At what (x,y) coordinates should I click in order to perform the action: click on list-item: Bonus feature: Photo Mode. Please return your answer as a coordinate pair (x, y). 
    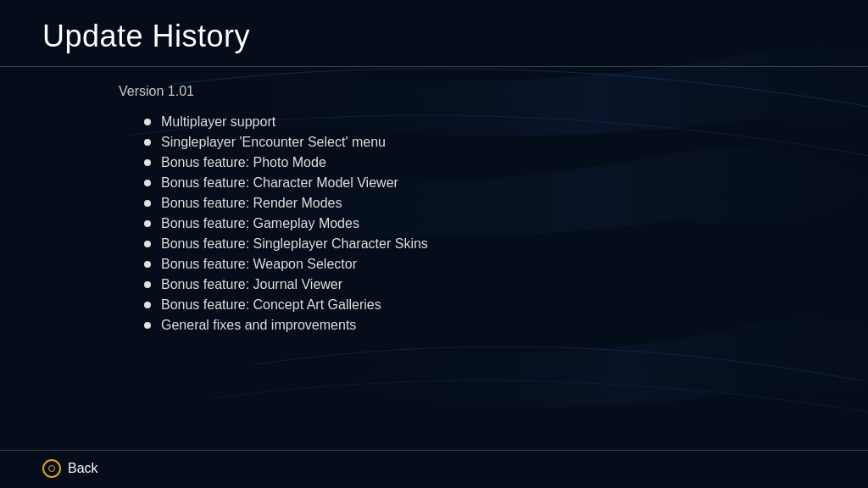
    Looking at the image, I should click on (485, 163).